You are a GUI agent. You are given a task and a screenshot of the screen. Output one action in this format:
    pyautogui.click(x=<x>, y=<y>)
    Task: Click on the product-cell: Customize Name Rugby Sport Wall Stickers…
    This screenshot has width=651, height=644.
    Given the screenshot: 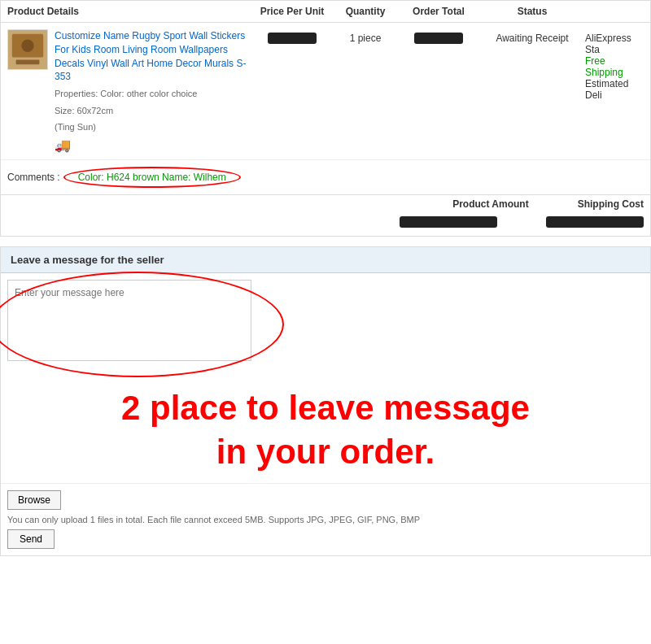 What is the action you would take?
    pyautogui.click(x=129, y=91)
    